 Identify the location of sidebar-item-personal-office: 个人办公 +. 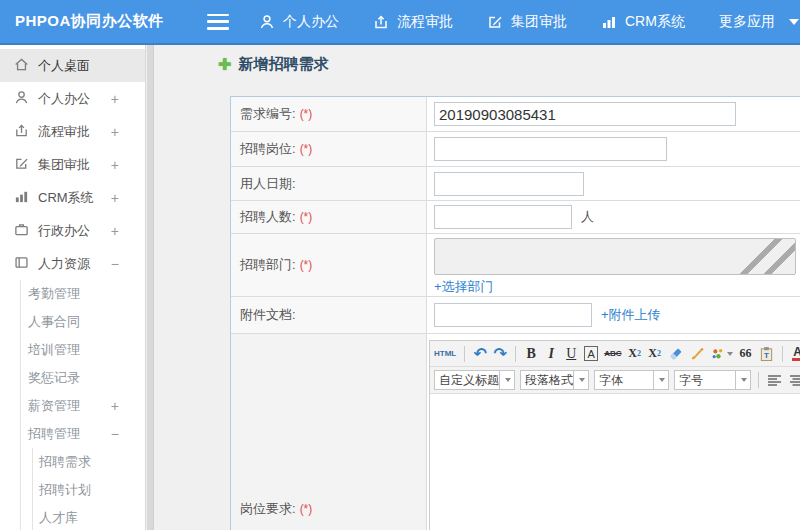
(72, 98).